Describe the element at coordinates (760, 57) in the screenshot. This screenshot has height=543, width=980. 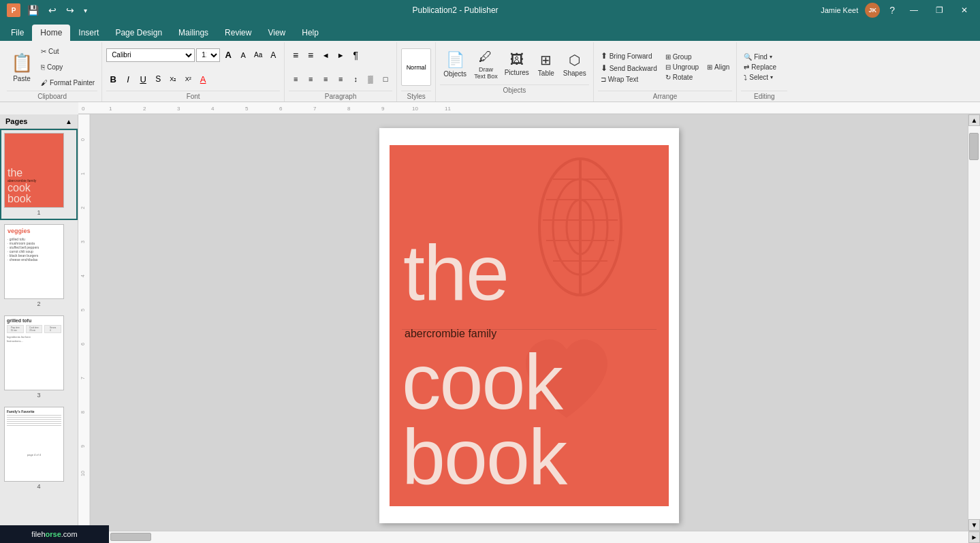
I see `find-button: 🔍 Find ▾` at that location.